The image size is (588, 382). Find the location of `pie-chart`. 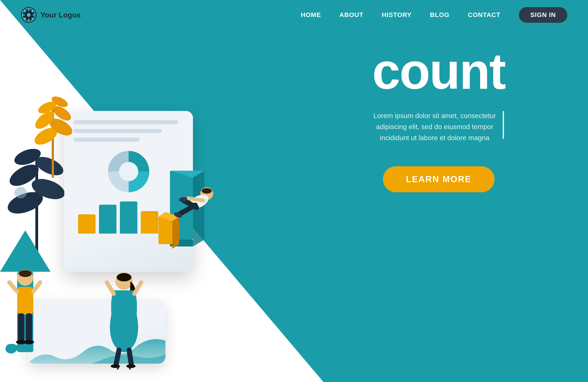

pie-chart is located at coordinates (129, 171).